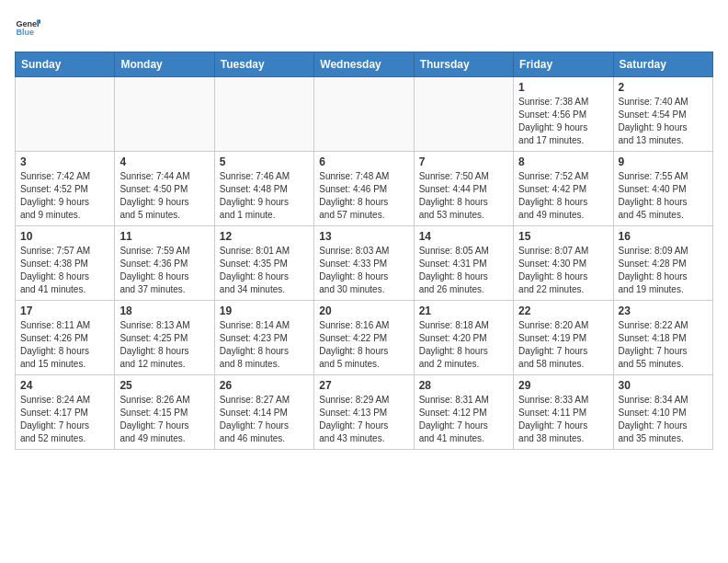 This screenshot has height=563, width=728. Describe the element at coordinates (663, 114) in the screenshot. I see `calendar-day-cell: 2Sunrise: 7:40 AM Sunset: 4:54 PM Daylig…` at that location.